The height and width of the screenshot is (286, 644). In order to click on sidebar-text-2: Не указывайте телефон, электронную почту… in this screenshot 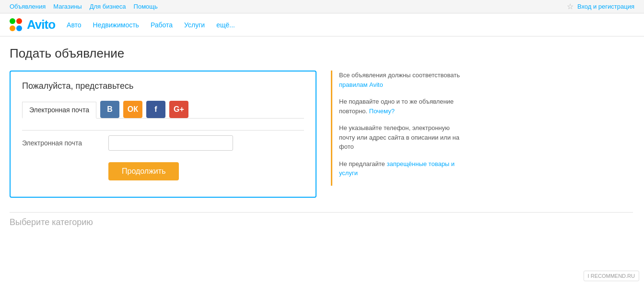, I will do `click(399, 137)`.